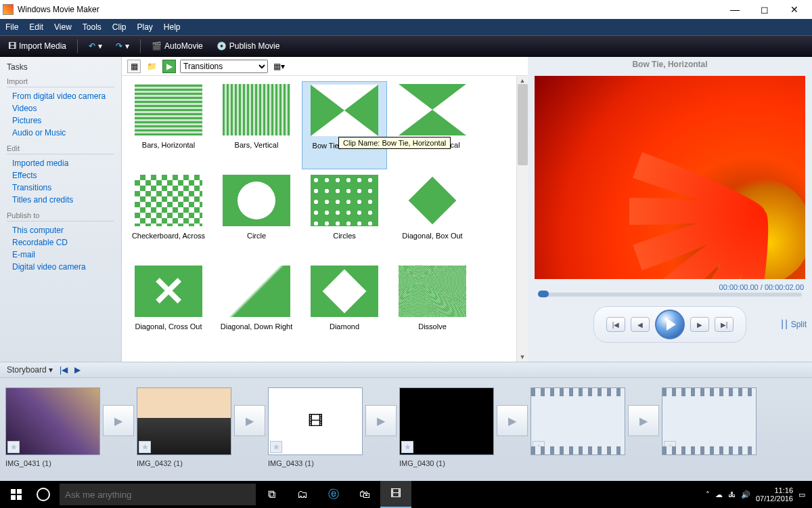  Describe the element at coordinates (670, 177) in the screenshot. I see `preview-monitor` at that location.